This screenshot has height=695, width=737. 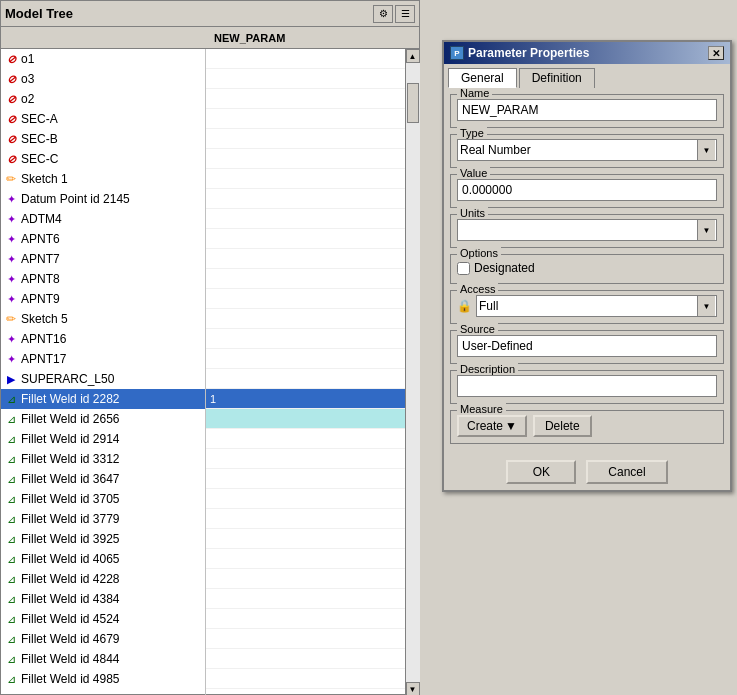 I want to click on tree-item-label: Fillet Weld id 4228, so click(x=70, y=579).